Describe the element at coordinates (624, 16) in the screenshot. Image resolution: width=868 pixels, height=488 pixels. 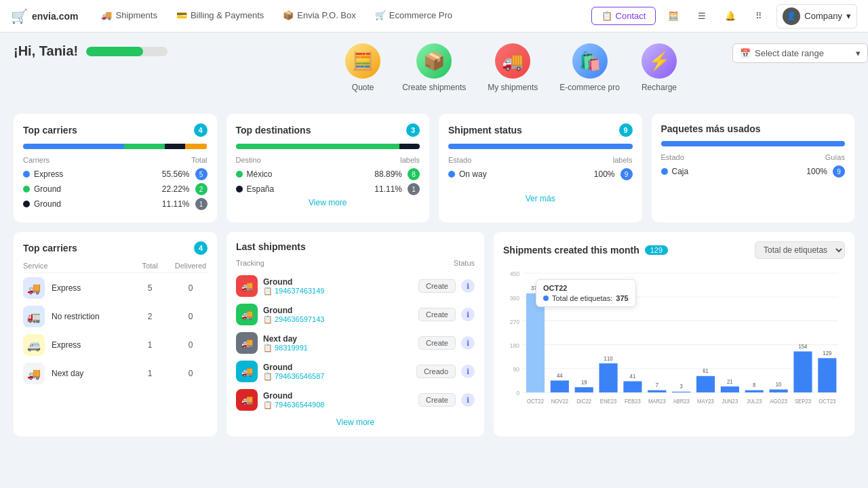
I see `contact-button: 📋 Contact` at that location.